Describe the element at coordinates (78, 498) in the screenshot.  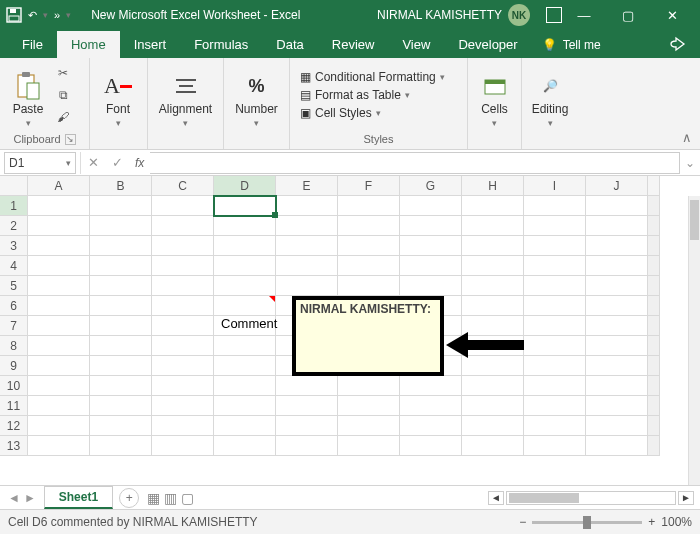
I see `sheet-tab: Sheet1` at that location.